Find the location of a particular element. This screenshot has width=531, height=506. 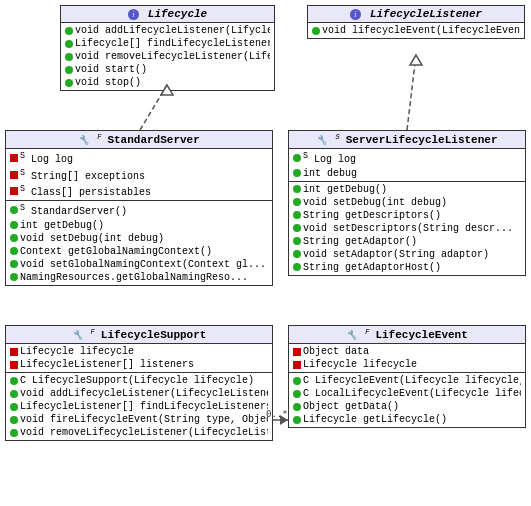

lifecyclesupport-field-1: Lifecycle lifecycle is located at coordinates (139, 352).